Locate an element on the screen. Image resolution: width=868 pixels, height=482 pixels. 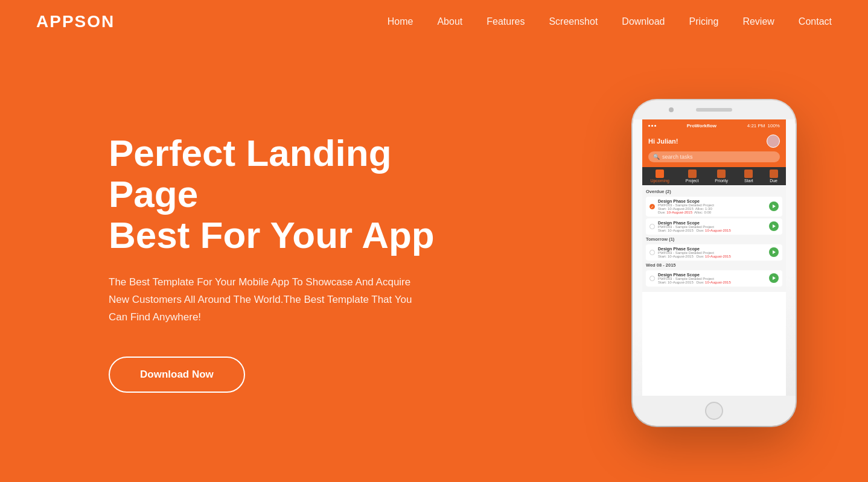
screen-status-bar: ProWorkflow 4:21 PM 100% is located at coordinates (714, 125).